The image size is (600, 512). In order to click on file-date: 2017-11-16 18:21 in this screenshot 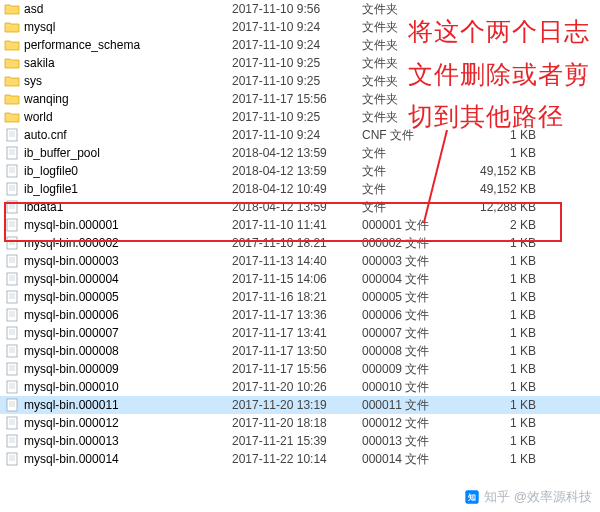, I will do `click(297, 297)`.